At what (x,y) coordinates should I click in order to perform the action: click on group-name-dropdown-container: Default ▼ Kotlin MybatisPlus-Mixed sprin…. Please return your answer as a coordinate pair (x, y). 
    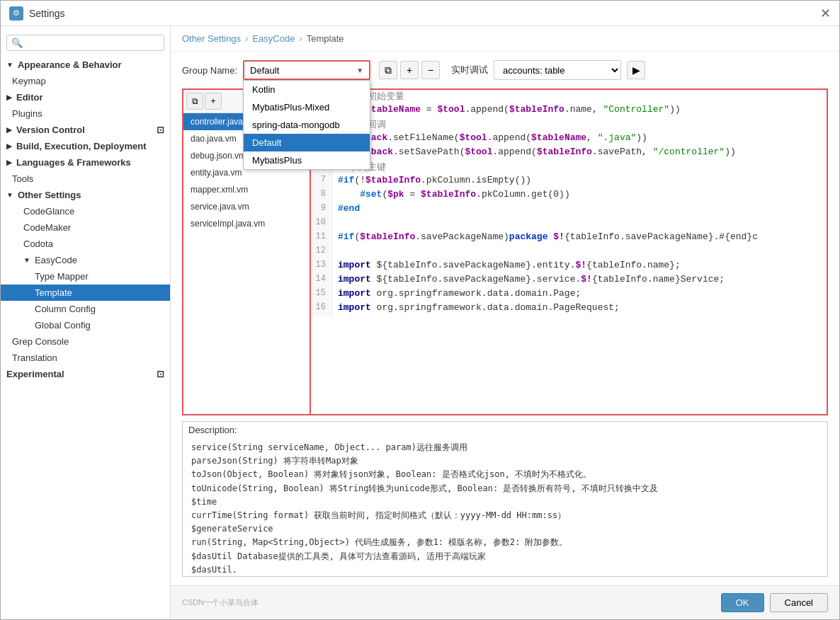
    Looking at the image, I should click on (307, 70).